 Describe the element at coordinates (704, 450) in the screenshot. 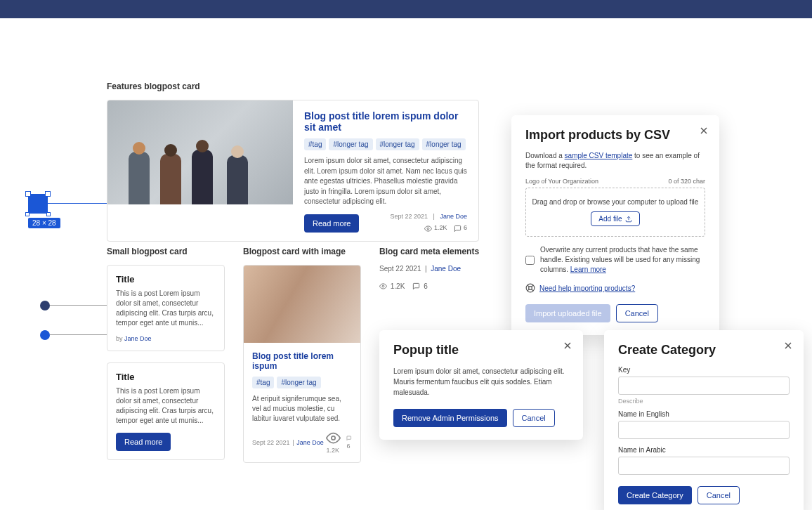

I see `name-ar-label: Name in Arabic` at that location.